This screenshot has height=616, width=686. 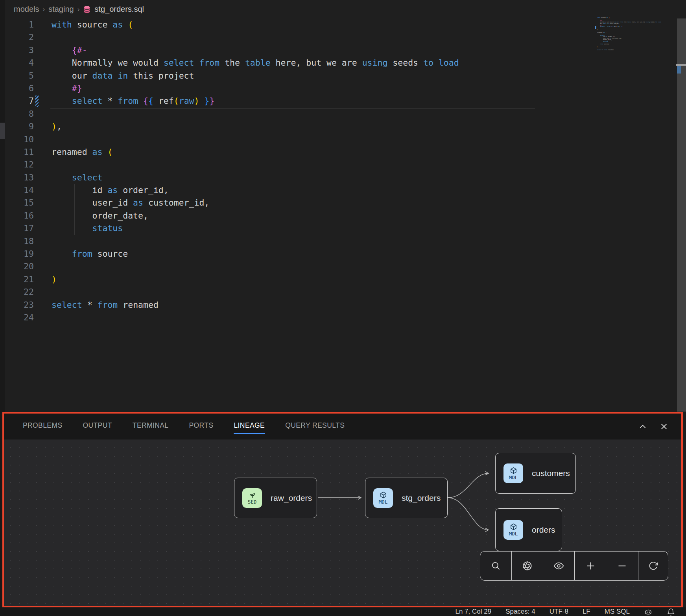 What do you see at coordinates (17, 101) in the screenshot?
I see `line-number: 7` at bounding box center [17, 101].